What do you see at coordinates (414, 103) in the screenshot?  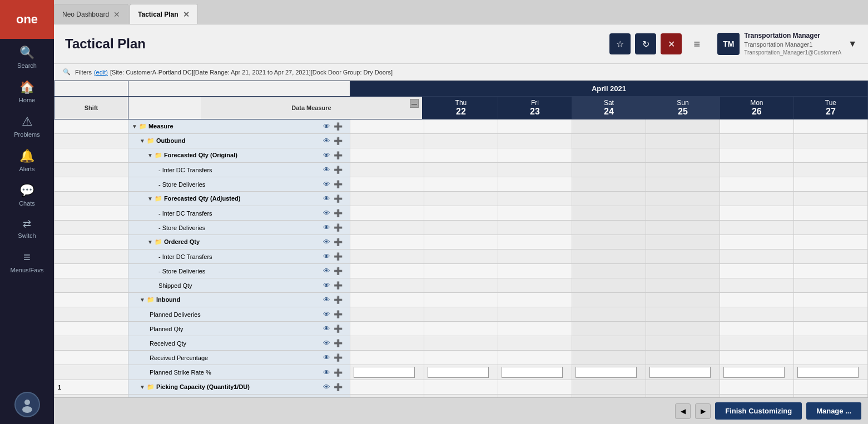 I see `measure-minimize-button: —` at bounding box center [414, 103].